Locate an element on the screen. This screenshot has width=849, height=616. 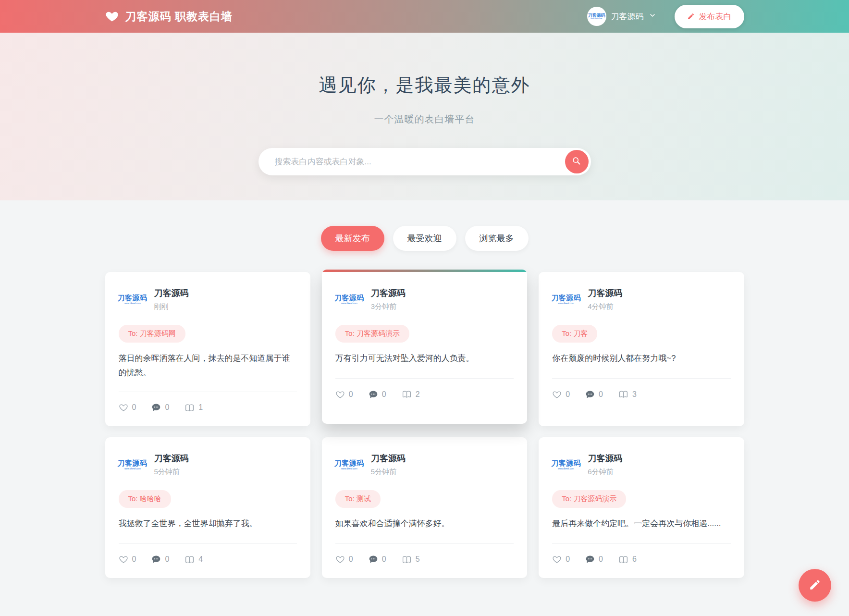
views-stat: 5 is located at coordinates (411, 559).